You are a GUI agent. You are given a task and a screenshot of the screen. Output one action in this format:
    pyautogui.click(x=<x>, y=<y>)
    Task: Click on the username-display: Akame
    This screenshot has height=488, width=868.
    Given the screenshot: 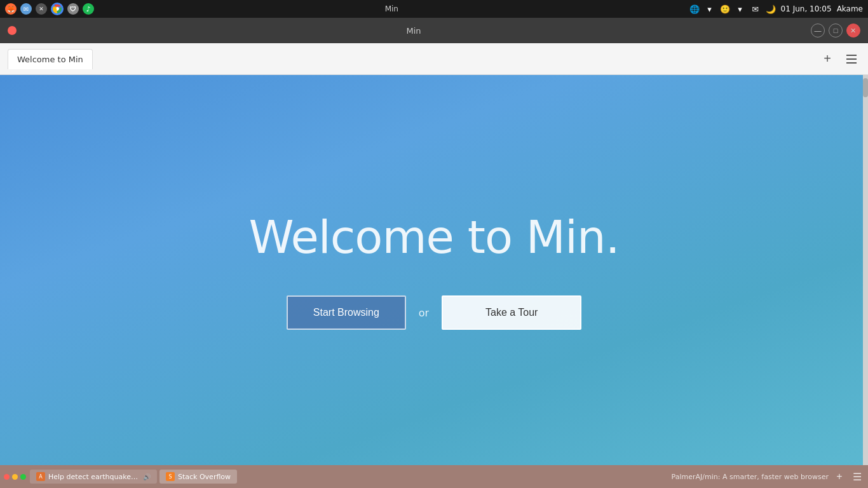 What is the action you would take?
    pyautogui.click(x=850, y=9)
    